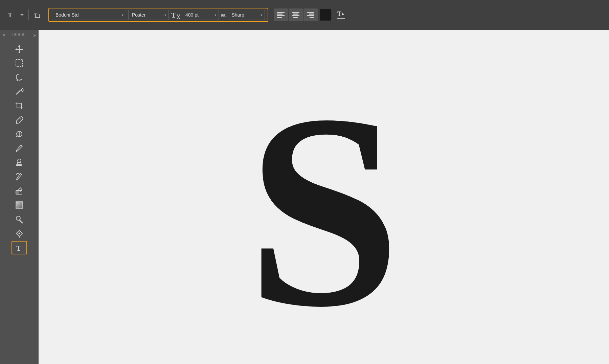 The width and height of the screenshot is (609, 364). I want to click on history-brush-icon, so click(19, 177).